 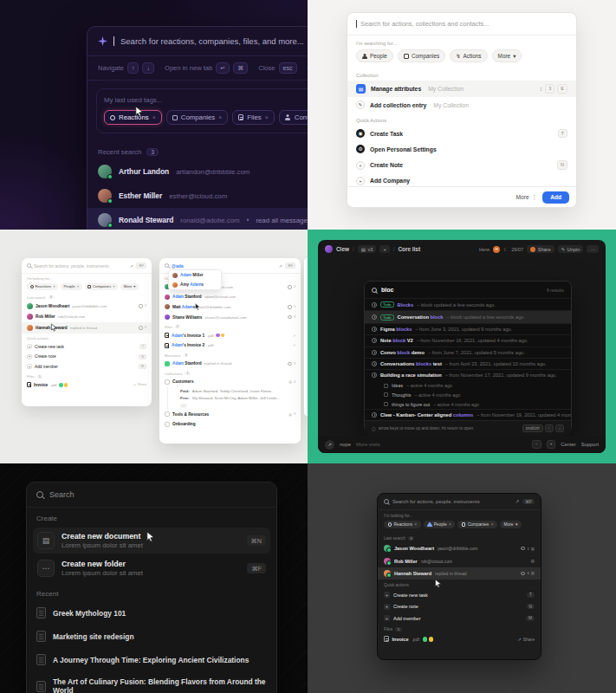 What do you see at coordinates (468, 374) in the screenshot?
I see `result-row: Building a race simulation– from Novembe…` at bounding box center [468, 374].